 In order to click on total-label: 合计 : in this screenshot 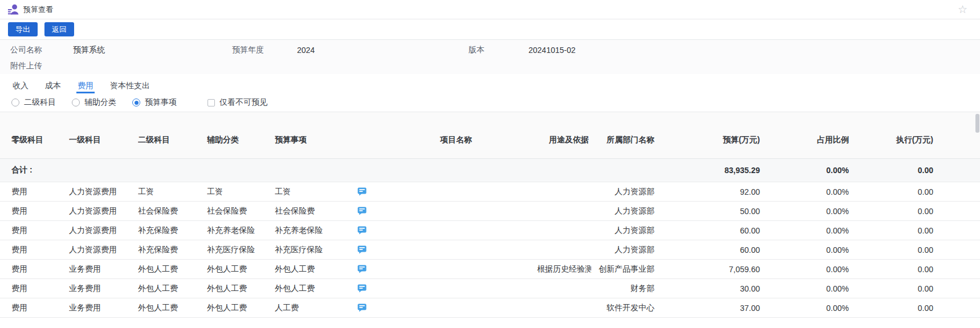, I will do `click(40, 170)`.